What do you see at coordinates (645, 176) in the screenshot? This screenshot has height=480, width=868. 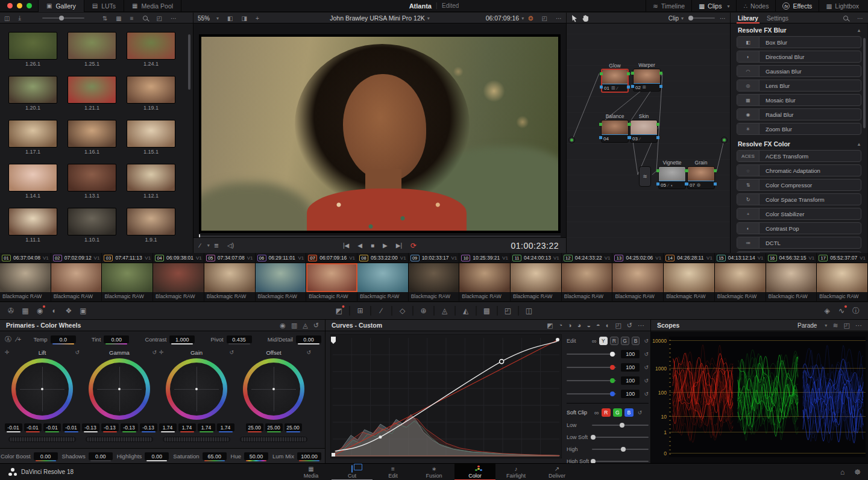 I see `layer-mixer-node: ≋` at bounding box center [645, 176].